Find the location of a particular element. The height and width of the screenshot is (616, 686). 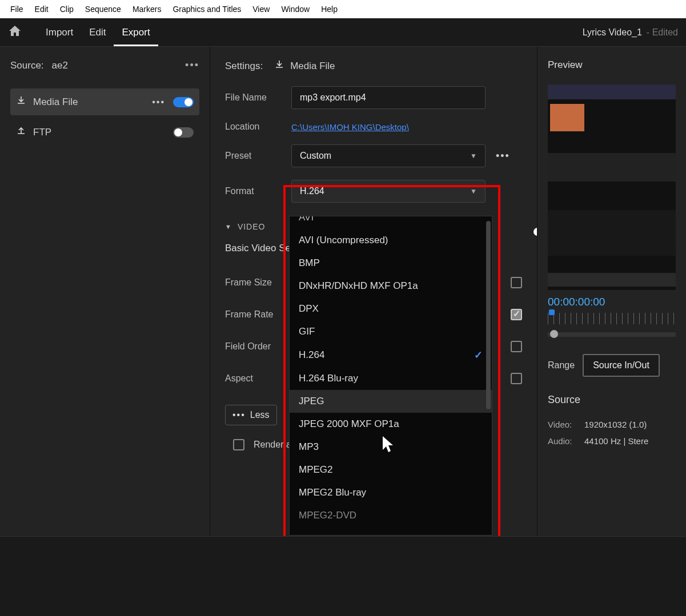

format-option-label: BMP is located at coordinates (310, 263).